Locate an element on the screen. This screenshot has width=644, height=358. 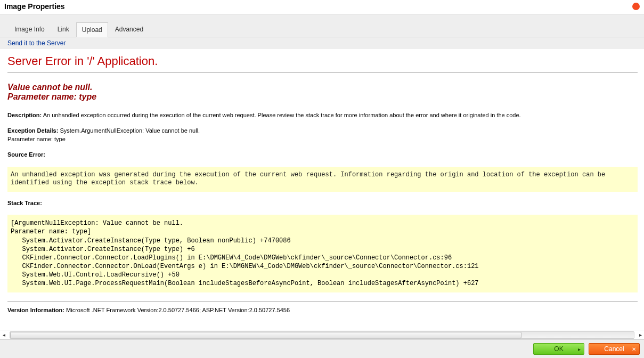
upload-panel: Send it to the Server is located at coordinates (322, 43).